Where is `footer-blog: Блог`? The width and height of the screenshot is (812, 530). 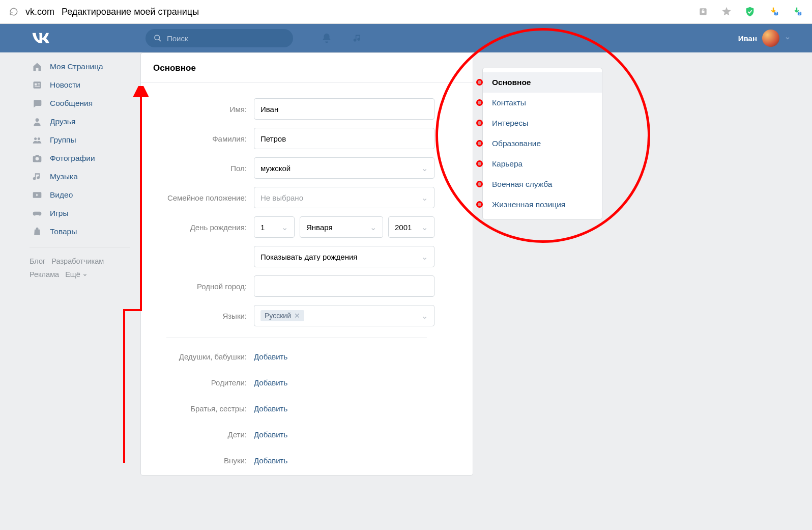 footer-blog: Блог is located at coordinates (38, 261).